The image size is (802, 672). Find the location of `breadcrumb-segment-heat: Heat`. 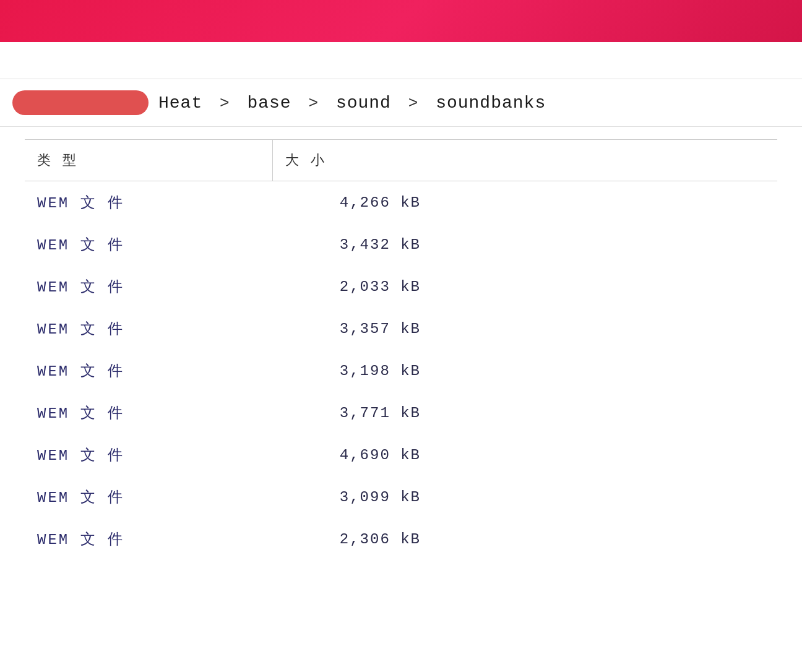

breadcrumb-segment-heat: Heat is located at coordinates (181, 103).